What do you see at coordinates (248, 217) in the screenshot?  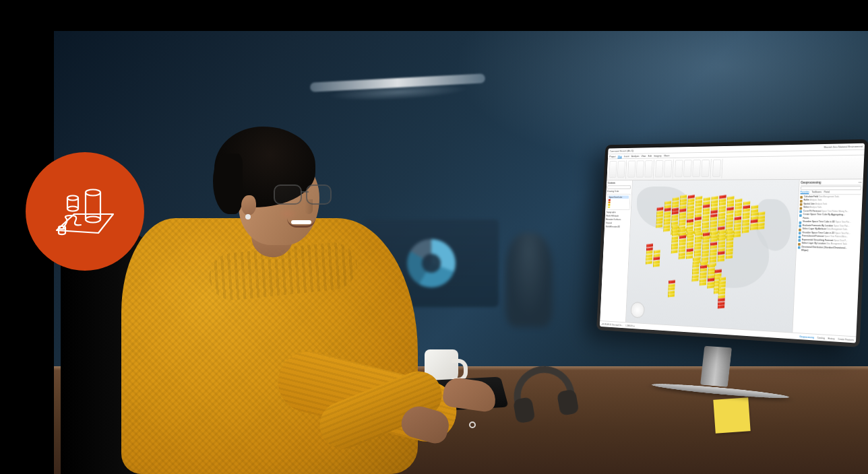 I see `earring` at bounding box center [248, 217].